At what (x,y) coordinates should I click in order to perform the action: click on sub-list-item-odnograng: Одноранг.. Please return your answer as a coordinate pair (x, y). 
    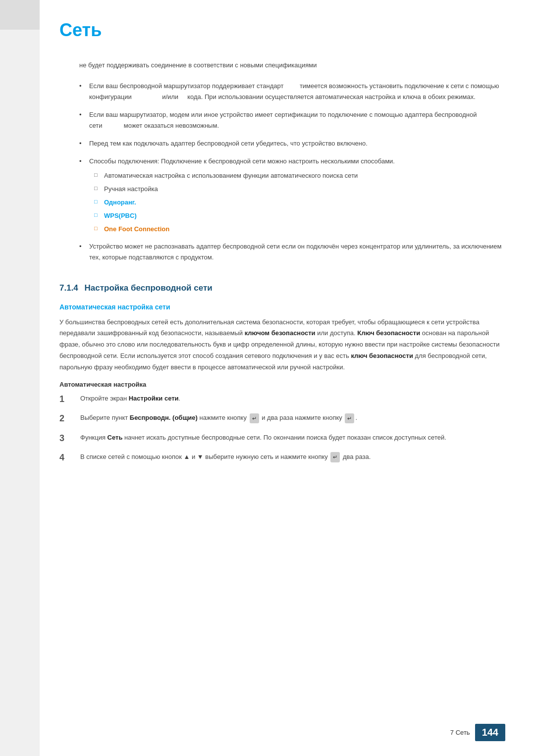
    Looking at the image, I should click on (300, 203).